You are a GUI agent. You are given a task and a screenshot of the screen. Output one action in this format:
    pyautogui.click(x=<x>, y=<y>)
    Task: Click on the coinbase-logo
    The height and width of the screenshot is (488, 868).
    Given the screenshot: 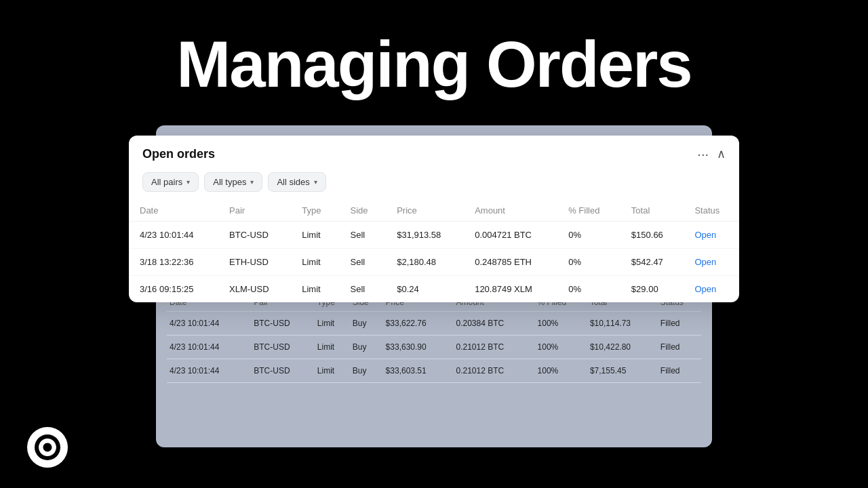 What is the action you would take?
    pyautogui.click(x=47, y=447)
    